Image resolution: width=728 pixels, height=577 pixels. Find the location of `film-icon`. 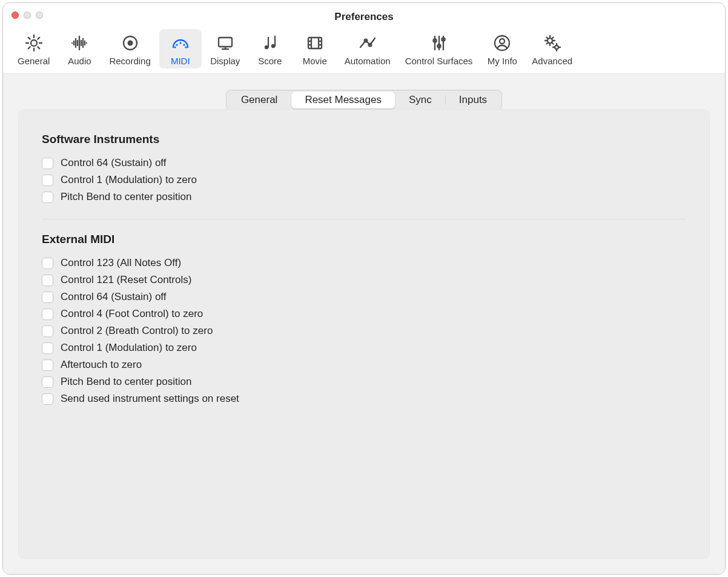

film-icon is located at coordinates (315, 43).